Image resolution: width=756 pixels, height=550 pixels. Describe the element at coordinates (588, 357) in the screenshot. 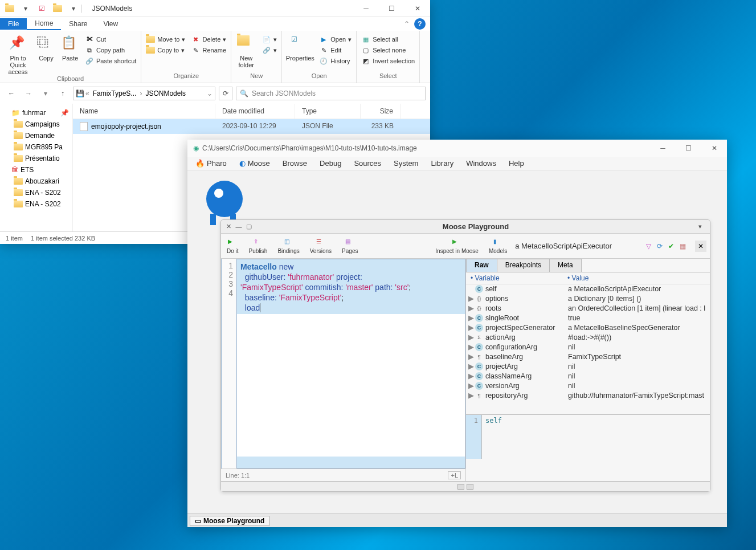

I see `variable-row: ▶¶baselineArgFamixTypeScript` at that location.